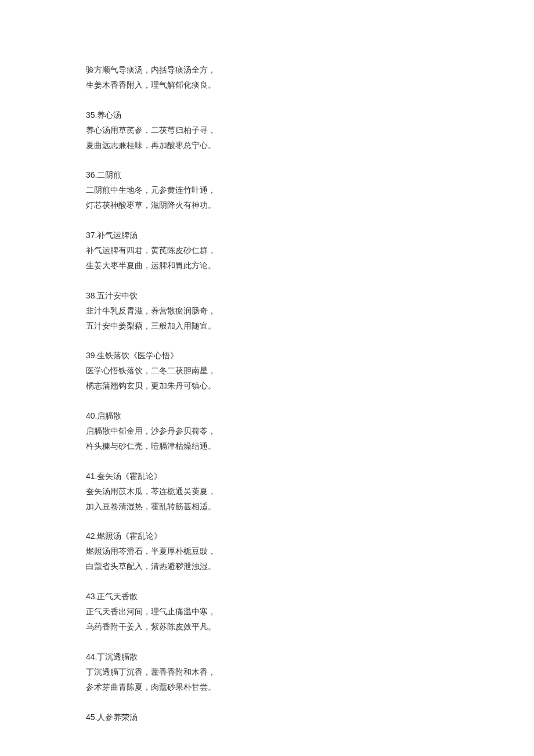 Image resolution: width=534 pixels, height=756 pixels. What do you see at coordinates (310, 492) in the screenshot?
I see `formula-entry: 41.蚕矢汤《霍乱论》 蚕矢汤用苡木瓜，芩连栀通吴萸夏， 加入豆卷清湿热，霍乱转…` at bounding box center [310, 492].